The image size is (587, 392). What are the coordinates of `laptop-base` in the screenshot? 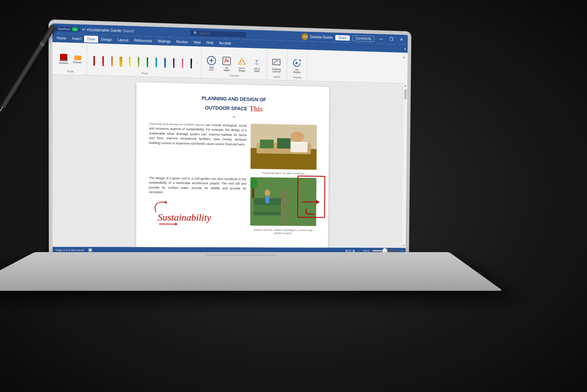 It's located at (252, 271).